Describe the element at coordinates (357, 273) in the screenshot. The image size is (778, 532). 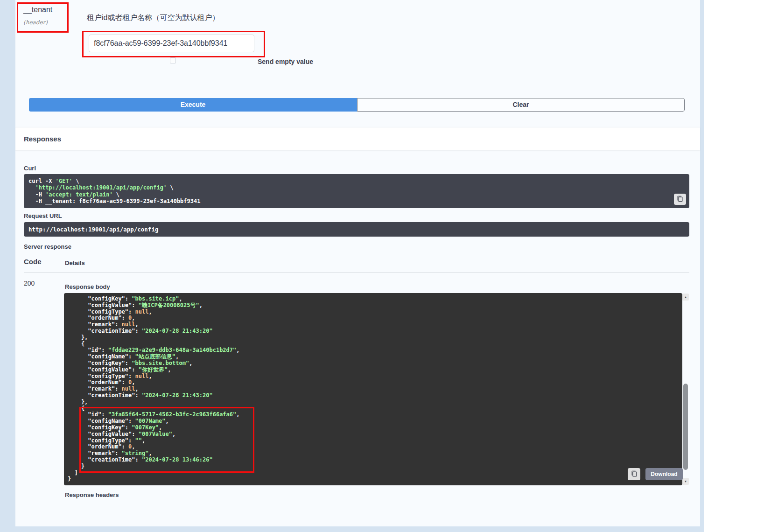
I see `table-divider` at that location.